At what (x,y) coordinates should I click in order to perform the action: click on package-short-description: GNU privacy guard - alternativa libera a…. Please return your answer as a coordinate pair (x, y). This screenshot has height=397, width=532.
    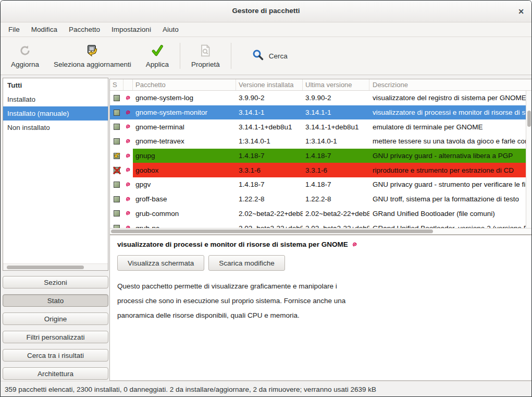
    Looking at the image, I should click on (451, 156).